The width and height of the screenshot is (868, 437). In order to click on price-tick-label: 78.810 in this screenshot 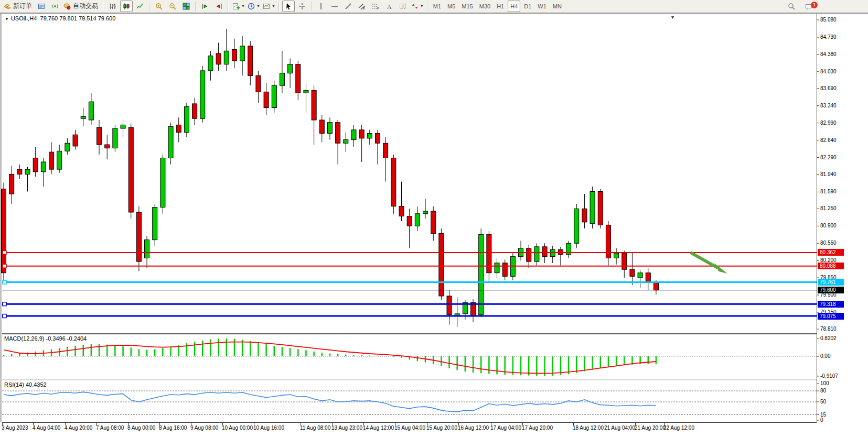, I will do `click(829, 329)`.